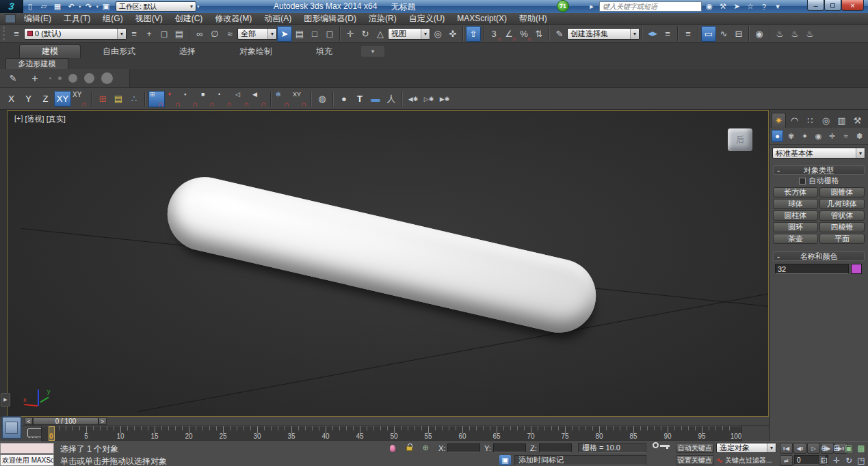 This screenshot has width=868, height=466. I want to click on key-selset-combo: 选定对象 ▾, so click(746, 448).